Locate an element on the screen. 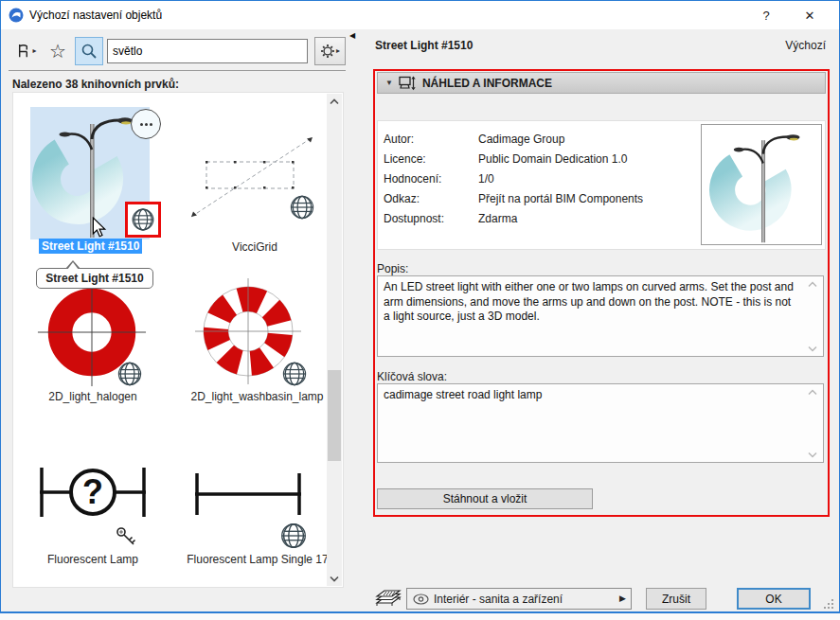 This screenshot has height=620, width=840. keywords-textarea: cadimage street road light lamp is located at coordinates (600, 423).